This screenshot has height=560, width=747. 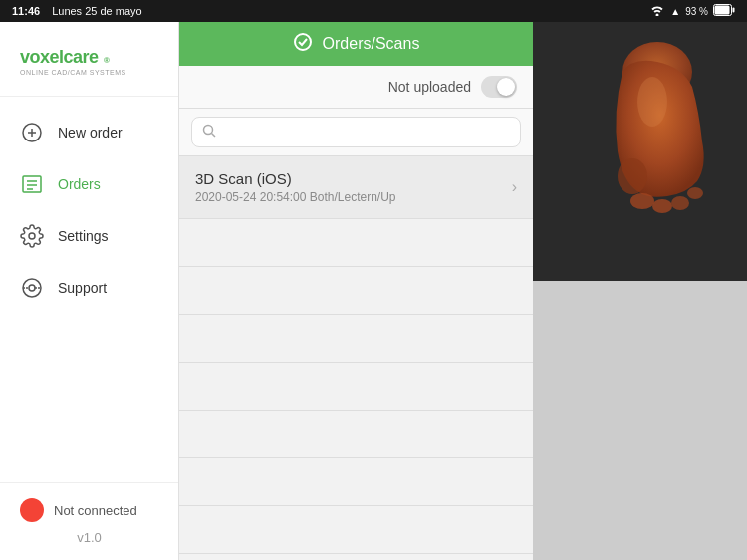 I want to click on status-icons: ▲ 93 %, so click(x=692, y=11).